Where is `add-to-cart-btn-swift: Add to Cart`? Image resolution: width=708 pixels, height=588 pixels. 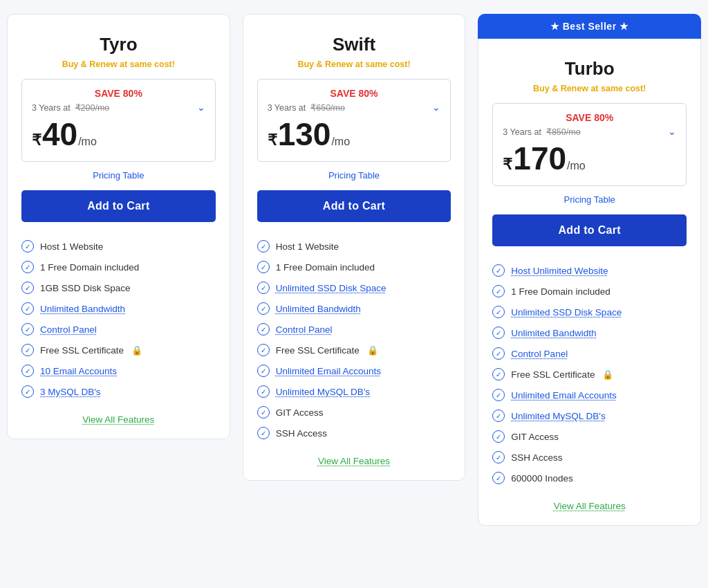 add-to-cart-btn-swift: Add to Cart is located at coordinates (354, 206).